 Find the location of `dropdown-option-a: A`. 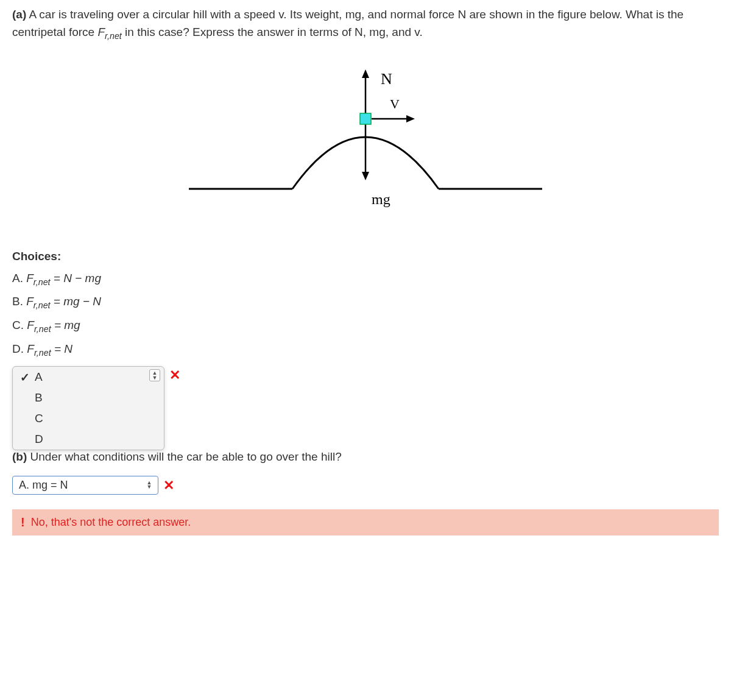

dropdown-option-a: A is located at coordinates (88, 377).